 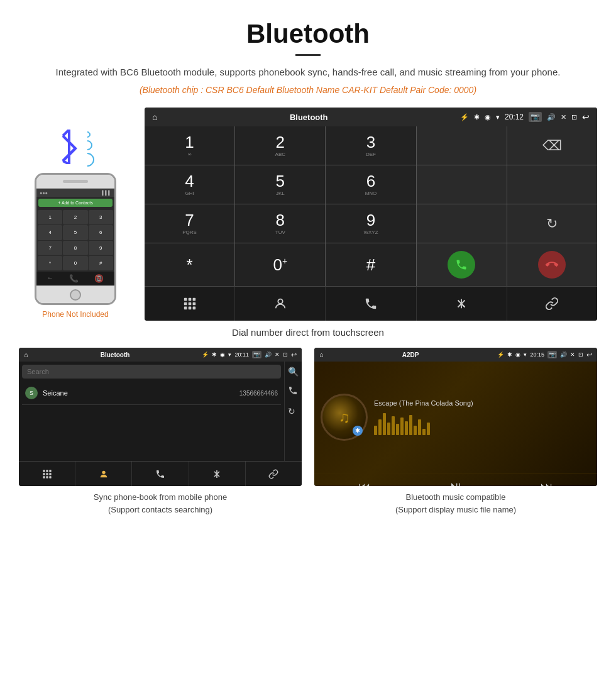 I want to click on phone-key-hash: #, so click(x=101, y=263).